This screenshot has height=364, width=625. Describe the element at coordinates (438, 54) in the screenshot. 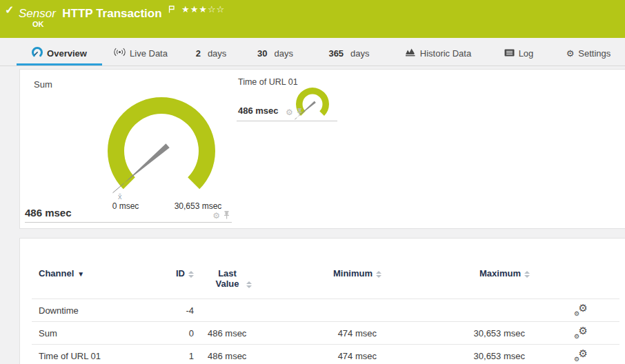

I see `tab-historic-data: Historic Data` at that location.